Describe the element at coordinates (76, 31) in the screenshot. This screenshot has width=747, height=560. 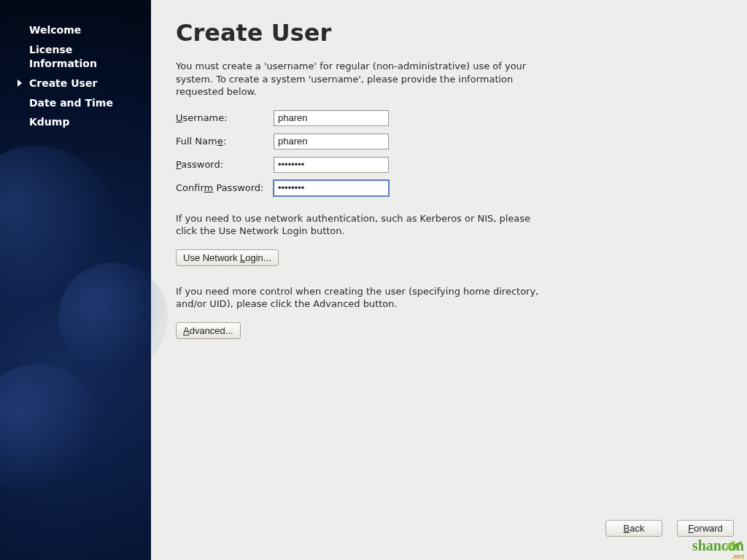
I see `sidebar-item-welcome: Welcome` at that location.